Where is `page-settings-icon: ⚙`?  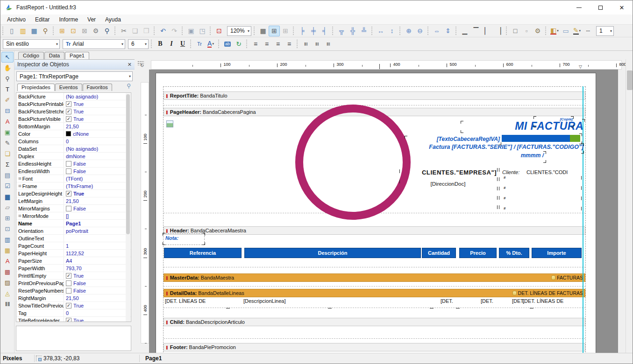 page-settings-icon: ⚙ is located at coordinates (96, 31).